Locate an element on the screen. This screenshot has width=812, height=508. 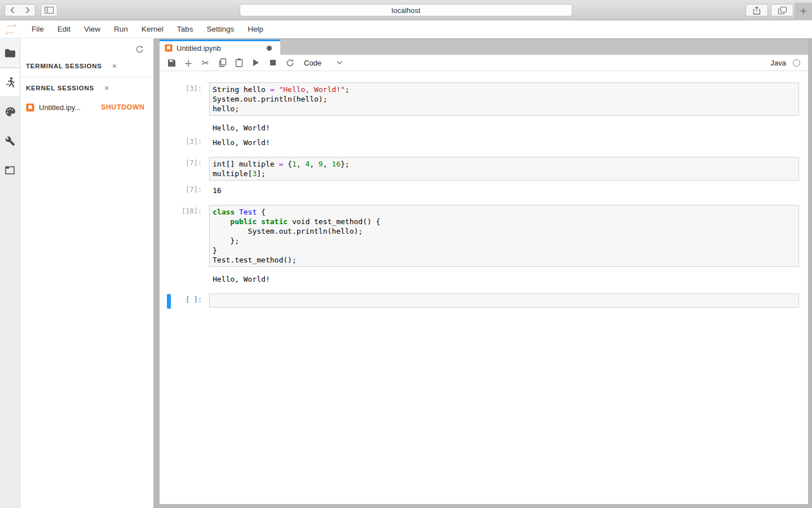
kernel-name: Java is located at coordinates (778, 63).